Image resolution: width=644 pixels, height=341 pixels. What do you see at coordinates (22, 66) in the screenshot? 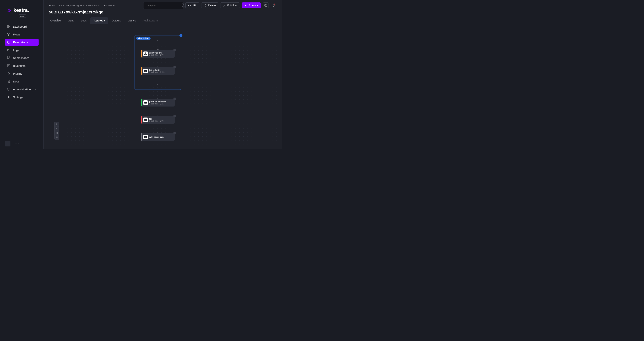
I see `sidebar-item-blueprints: Blueprints` at bounding box center [22, 66].